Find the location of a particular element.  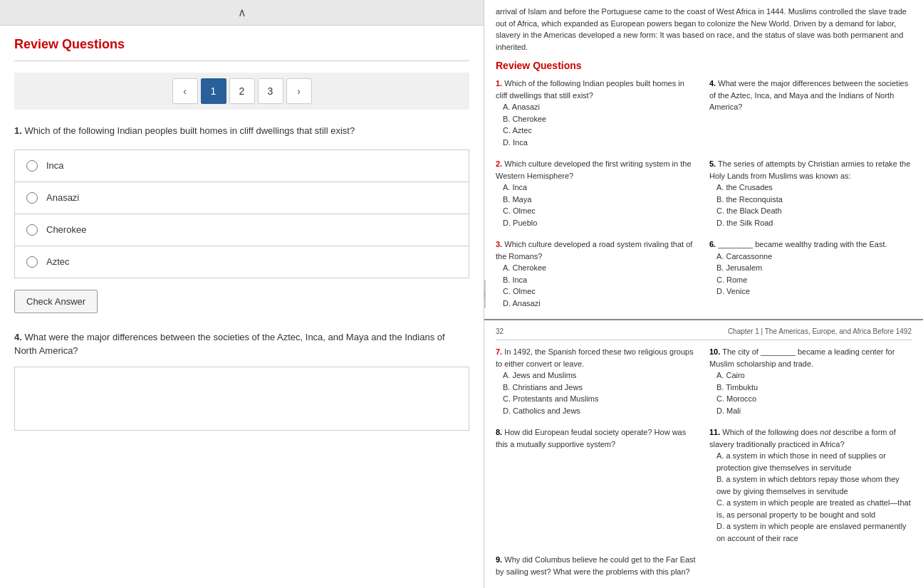

right-q3-options: A. CherokeeB. IncaC. OlmecD. Anasazi is located at coordinates (597, 285).